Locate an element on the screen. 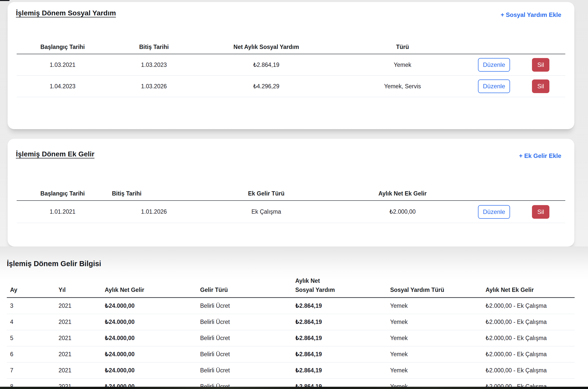  column-header: Türü is located at coordinates (403, 49).